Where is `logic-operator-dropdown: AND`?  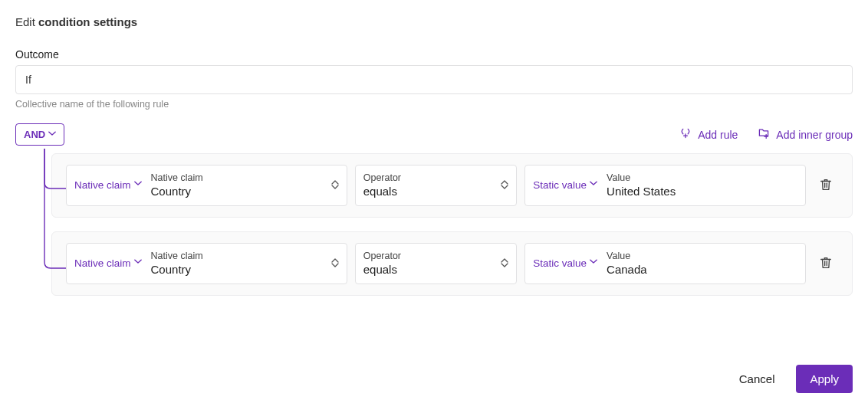 logic-operator-dropdown: AND is located at coordinates (40, 135).